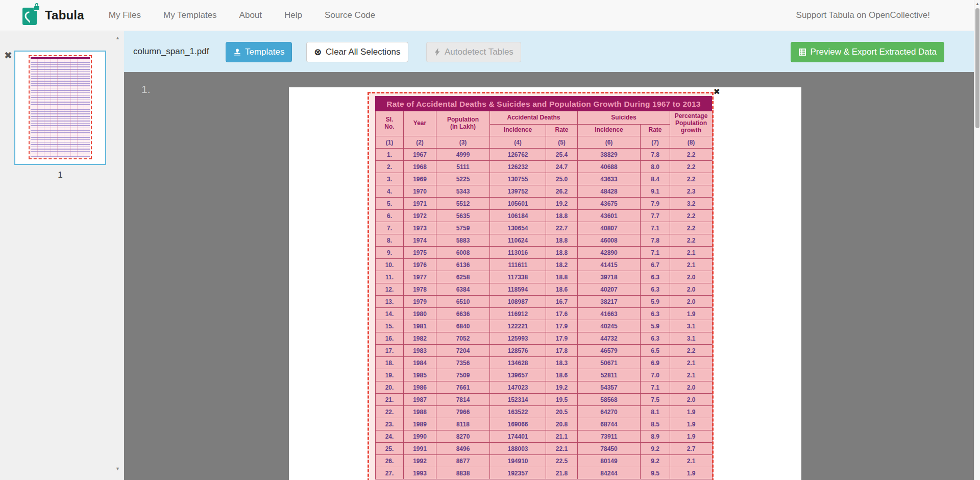  Describe the element at coordinates (60, 107) in the screenshot. I see `thumbnail-table-preview` at that location.